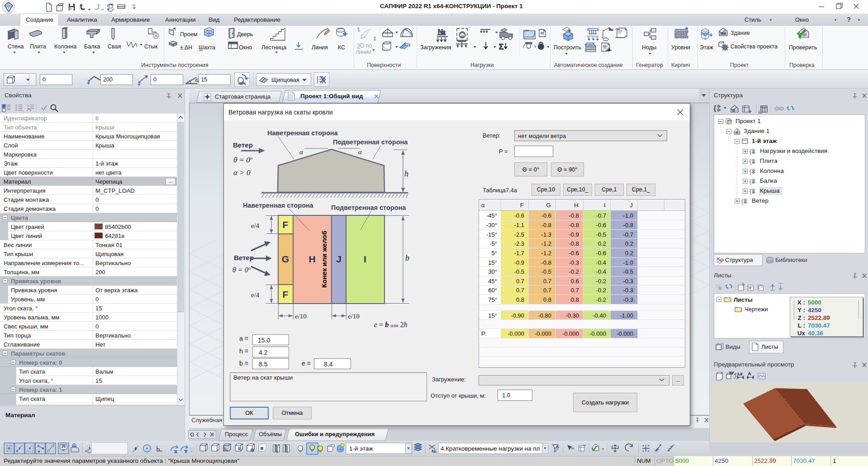 This screenshot has width=868, height=466. What do you see at coordinates (365, 259) in the screenshot?
I see `svg-text: I` at bounding box center [365, 259].